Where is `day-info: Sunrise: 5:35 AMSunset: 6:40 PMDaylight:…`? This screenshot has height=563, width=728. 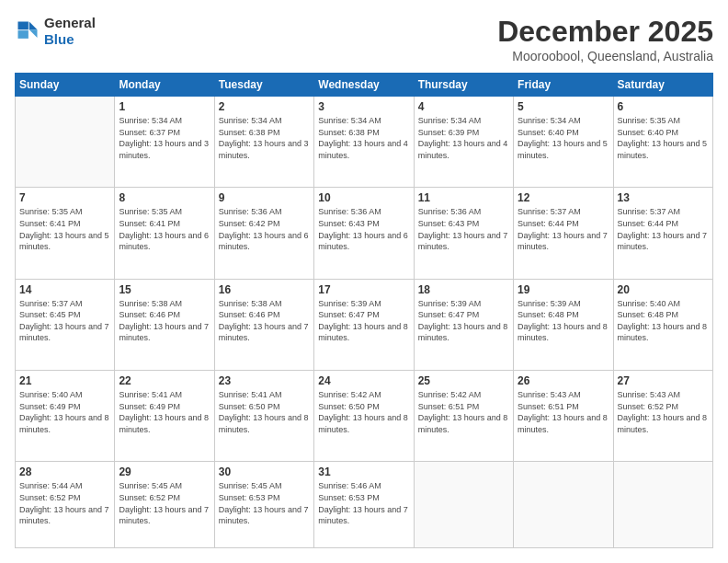 day-info: Sunrise: 5:35 AMSunset: 6:40 PMDaylight:… is located at coordinates (663, 138).